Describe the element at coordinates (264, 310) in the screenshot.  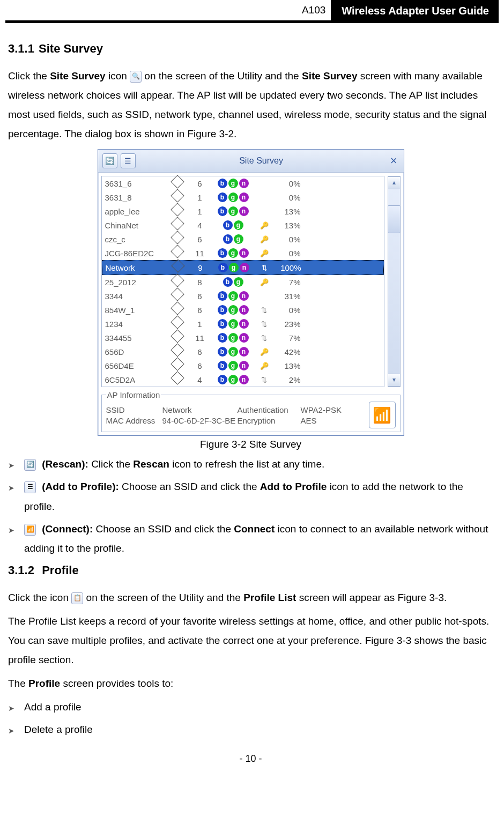
I see `security-cell: ⇅` at that location.